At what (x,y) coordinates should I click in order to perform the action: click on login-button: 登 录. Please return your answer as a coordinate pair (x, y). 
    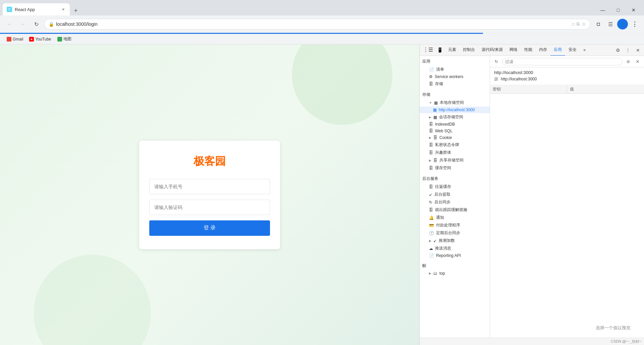
    Looking at the image, I should click on (210, 228).